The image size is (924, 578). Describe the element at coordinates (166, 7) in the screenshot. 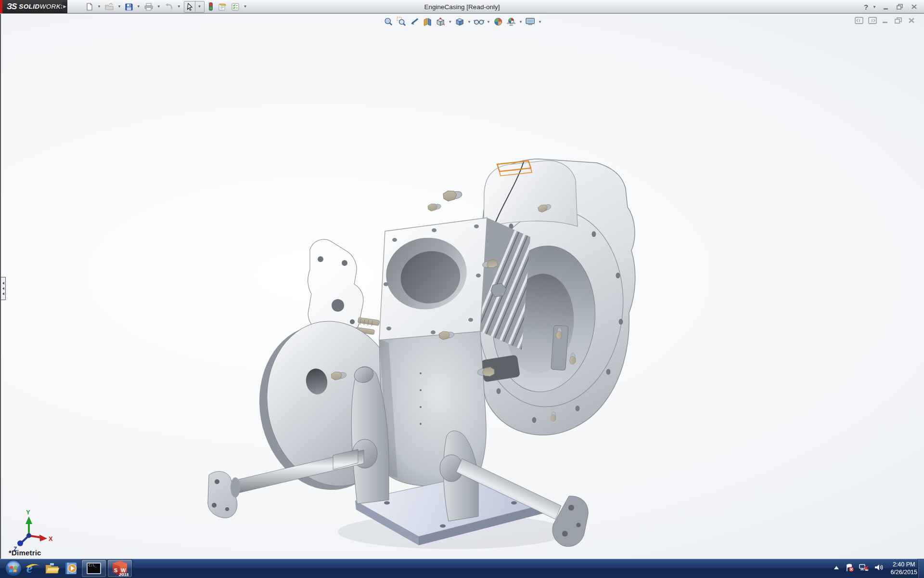

I see `quick-toolbar: ▼ ▼ ▼ ▼ ▼ ▼` at that location.